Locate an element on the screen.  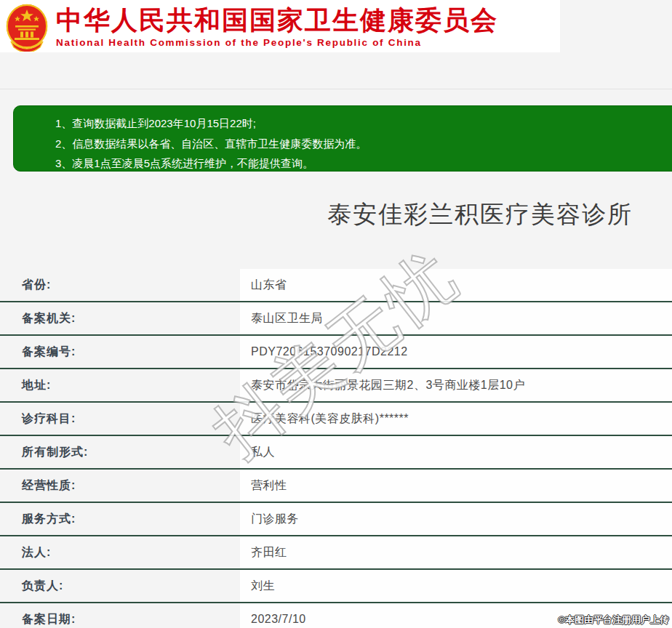
field-value: PDY72061537090217D2212 is located at coordinates (456, 352).